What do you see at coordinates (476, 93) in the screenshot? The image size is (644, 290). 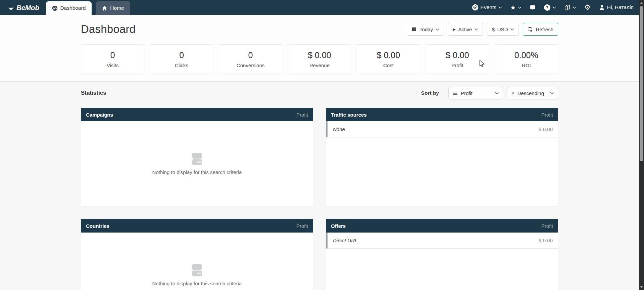 I see `sort-field-dropdown: Profit` at bounding box center [476, 93].